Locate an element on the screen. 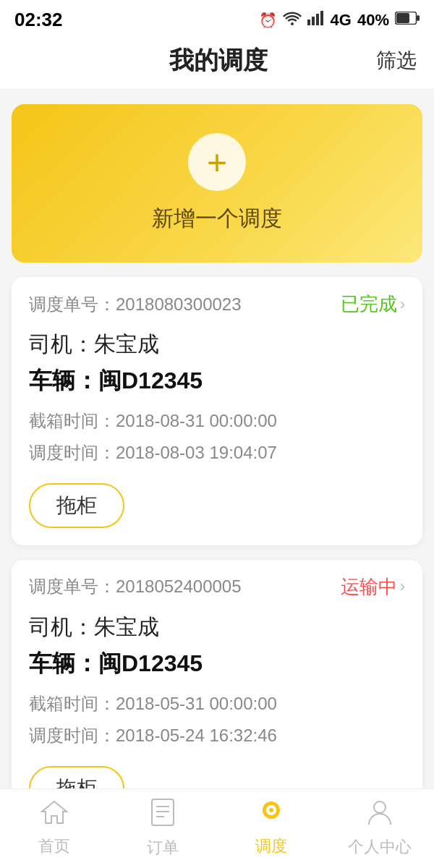 The height and width of the screenshot is (868, 434). tugui-button-1: 拖柜 is located at coordinates (77, 506).